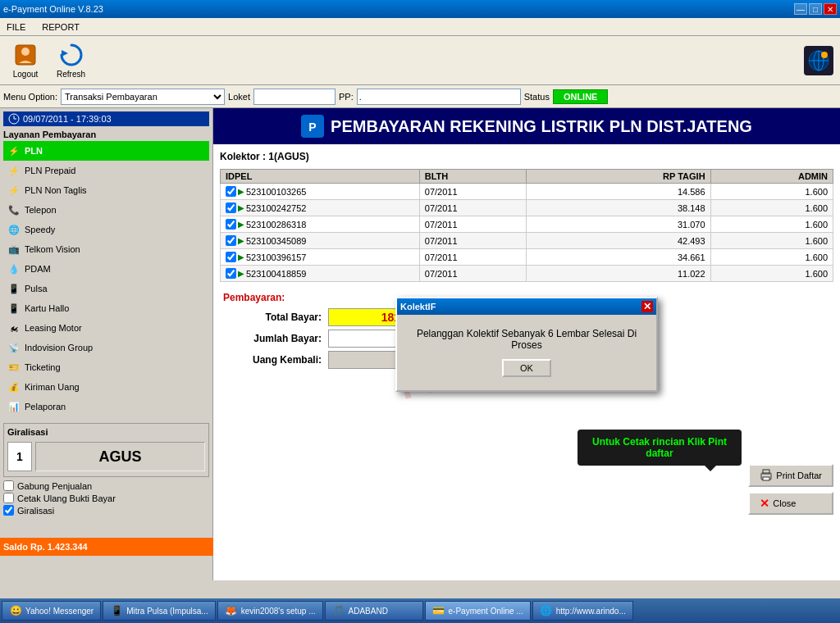  Describe the element at coordinates (279, 612) in the screenshot. I see `taskbar-kevin-label: kevin2008's setup ...` at that location.